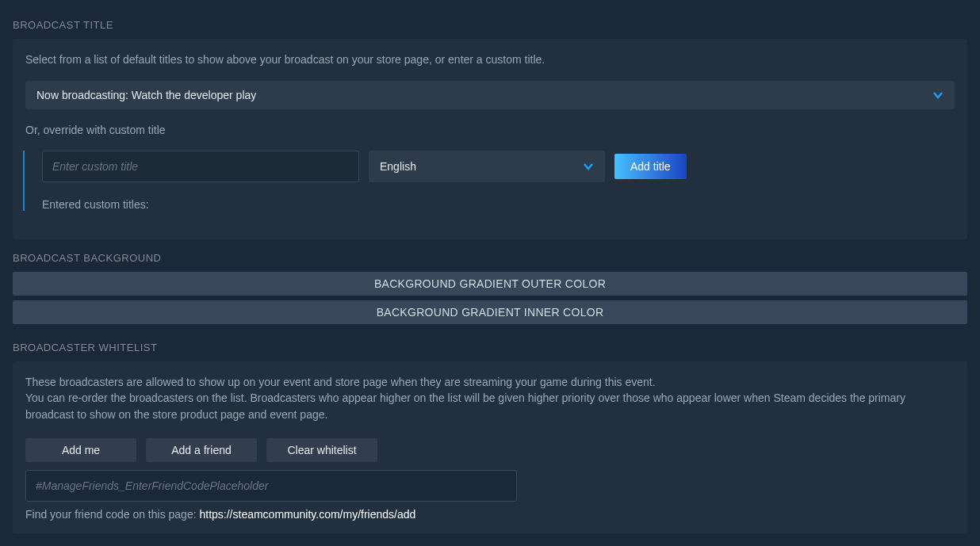 This screenshot has width=980, height=546. I want to click on custom-title-row: English Add title, so click(498, 166).